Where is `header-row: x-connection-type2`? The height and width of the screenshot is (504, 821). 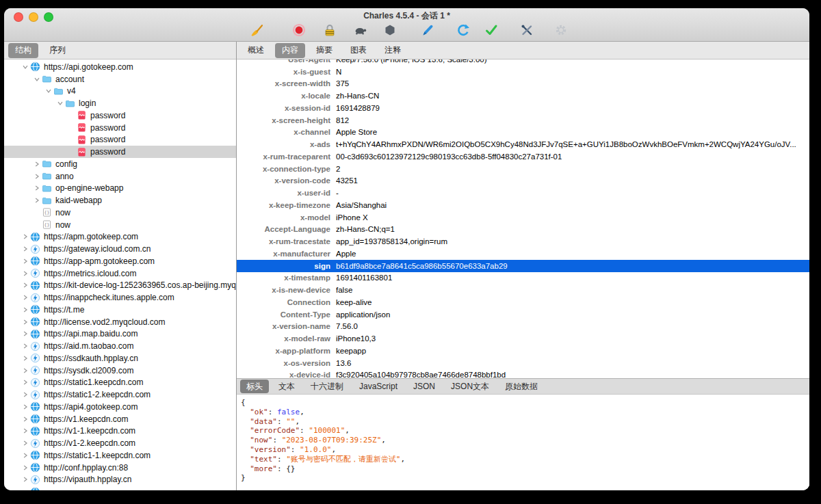
header-row: x-connection-type2 is located at coordinates (523, 169).